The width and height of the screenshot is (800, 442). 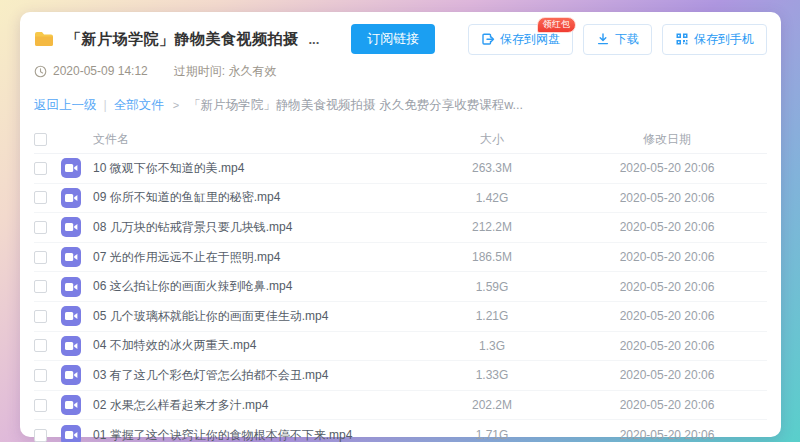 What do you see at coordinates (255, 406) in the screenshot?
I see `file-name: 02 水果怎么样看起来才多汁.mp4` at bounding box center [255, 406].